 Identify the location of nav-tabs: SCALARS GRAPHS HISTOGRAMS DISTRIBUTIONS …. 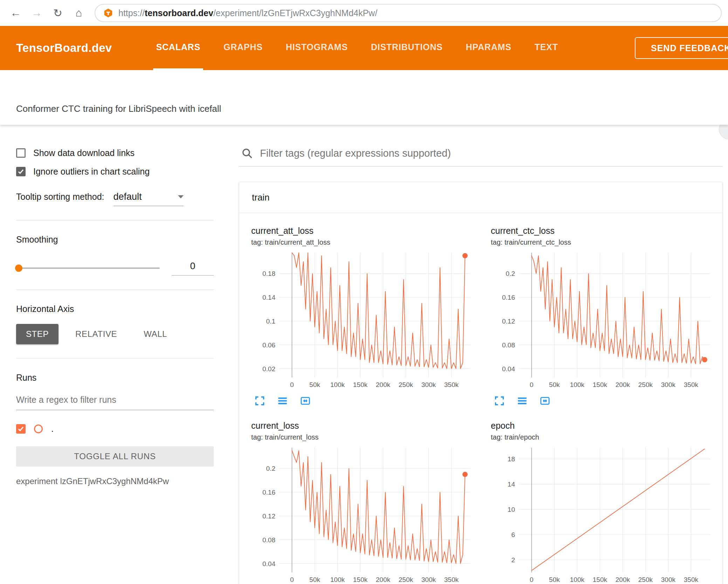
(357, 48).